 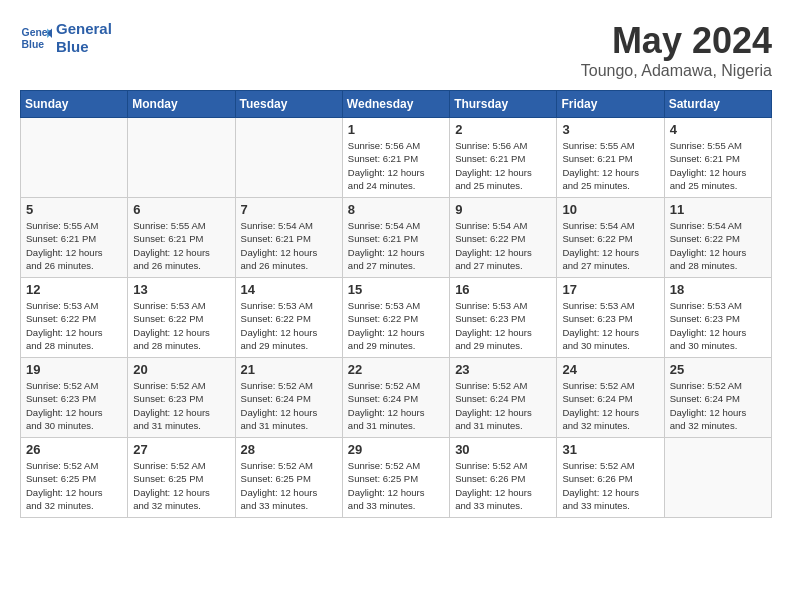 What do you see at coordinates (610, 486) in the screenshot?
I see `day-info: Sunrise: 5:52 AM Sunset: 6:26 PM Dayligh…` at bounding box center [610, 486].